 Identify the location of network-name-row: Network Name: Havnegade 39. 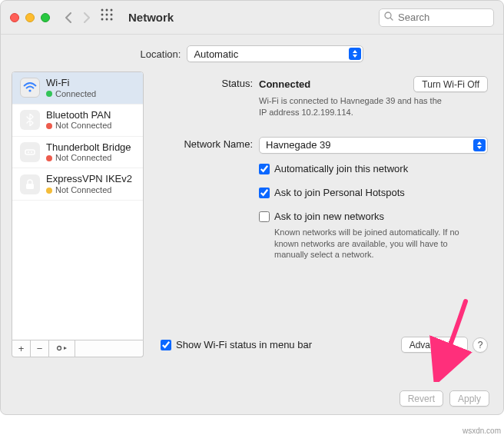
(320, 145).